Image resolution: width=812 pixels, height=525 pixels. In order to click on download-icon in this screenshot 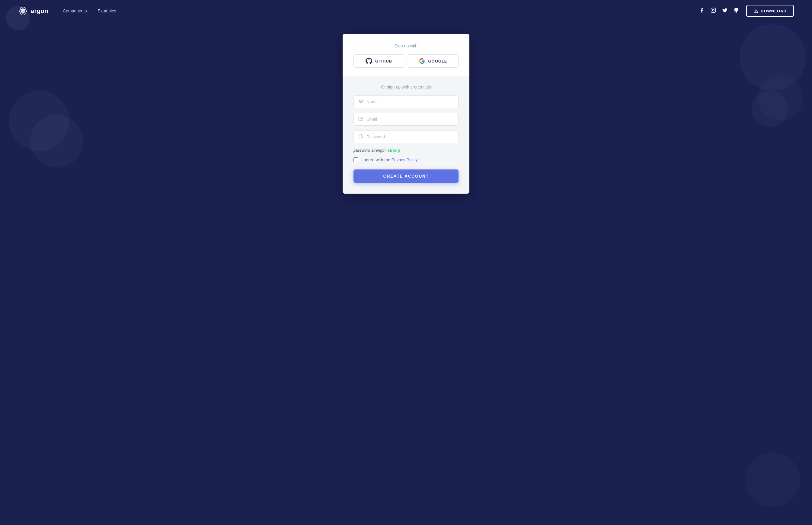, I will do `click(756, 11)`.